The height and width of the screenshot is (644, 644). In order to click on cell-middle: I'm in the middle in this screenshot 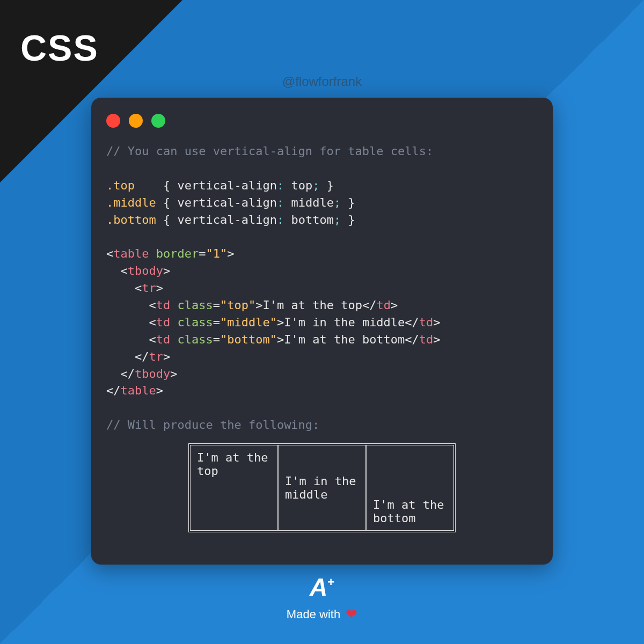, I will do `click(322, 488)`.